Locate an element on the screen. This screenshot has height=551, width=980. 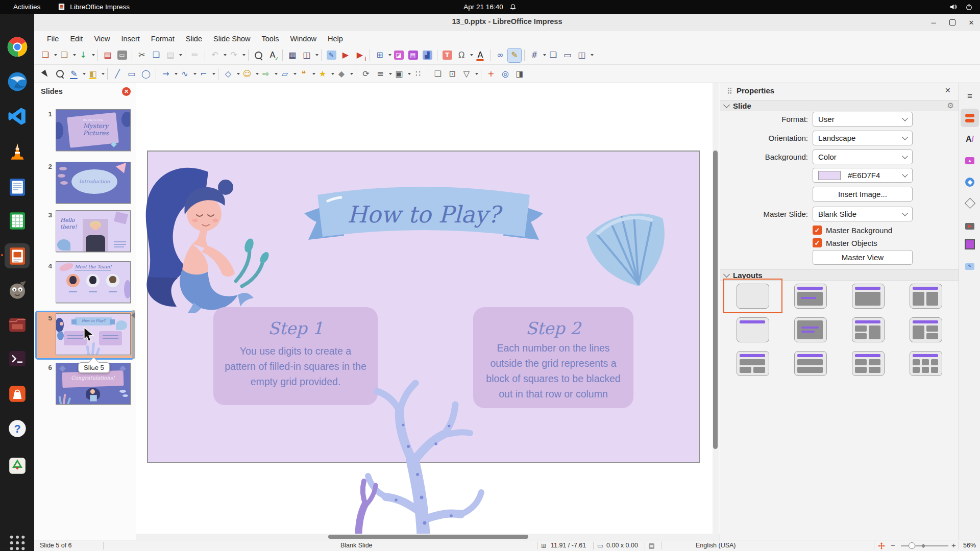
find-and-replace-button is located at coordinates (258, 55).